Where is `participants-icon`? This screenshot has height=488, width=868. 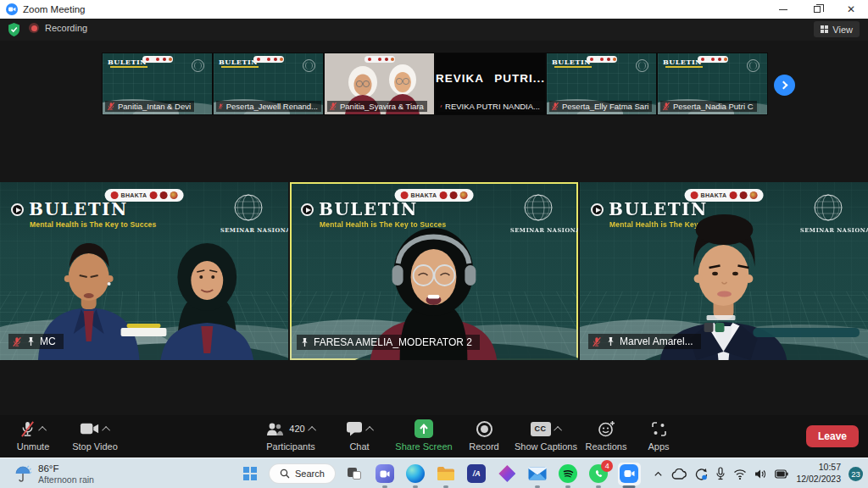 participants-icon is located at coordinates (275, 429).